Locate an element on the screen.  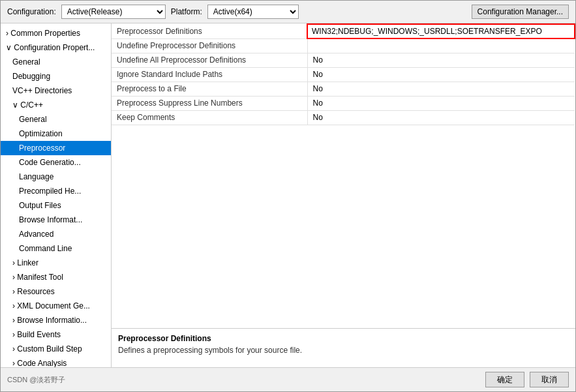
sidebar-item-browse-information2: › Browse Informatio... is located at coordinates (56, 320).